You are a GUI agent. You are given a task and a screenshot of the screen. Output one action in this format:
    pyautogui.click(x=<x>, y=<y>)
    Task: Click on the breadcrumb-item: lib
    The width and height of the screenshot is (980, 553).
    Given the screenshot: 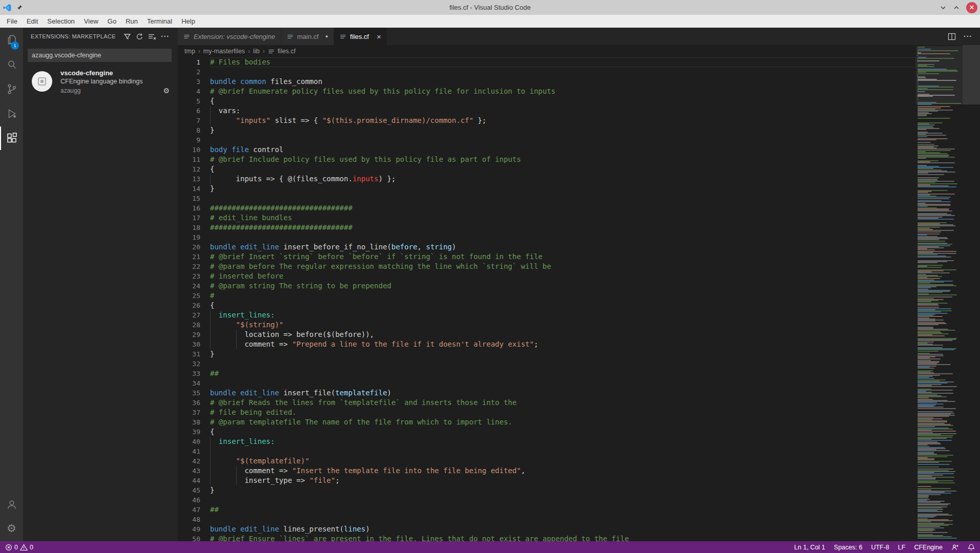 What is the action you would take?
    pyautogui.click(x=256, y=51)
    